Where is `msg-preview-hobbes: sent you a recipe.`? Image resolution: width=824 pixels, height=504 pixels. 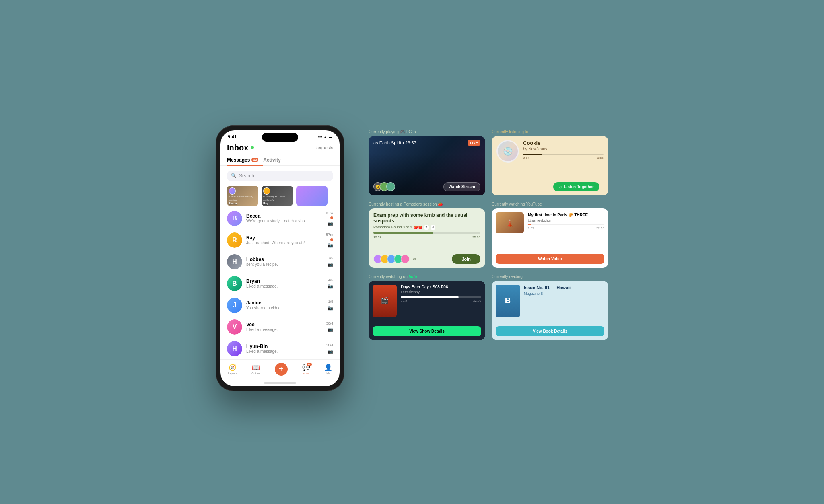 msg-preview-hobbes: sent you a recipe. is located at coordinates (285, 265).